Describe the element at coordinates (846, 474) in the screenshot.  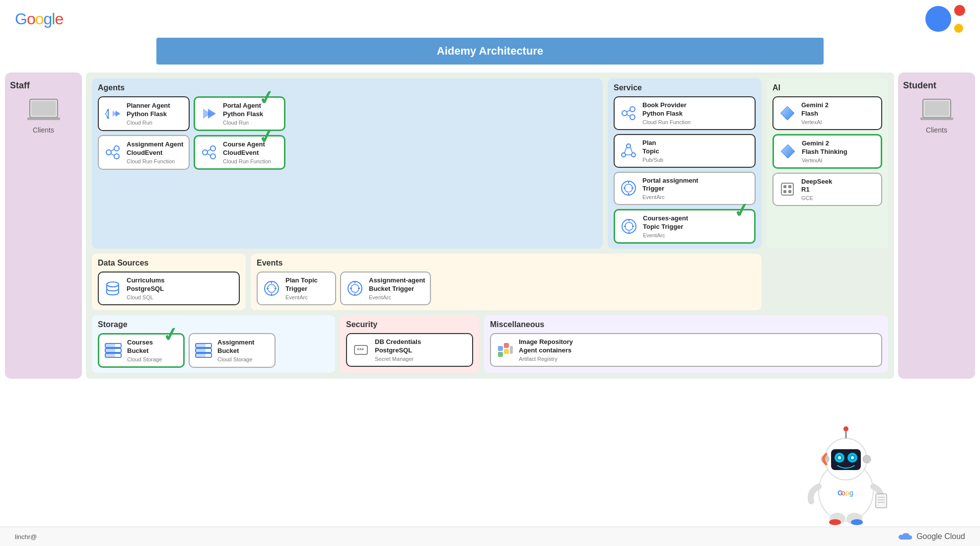
I see `robot-svg: G o o g` at that location.